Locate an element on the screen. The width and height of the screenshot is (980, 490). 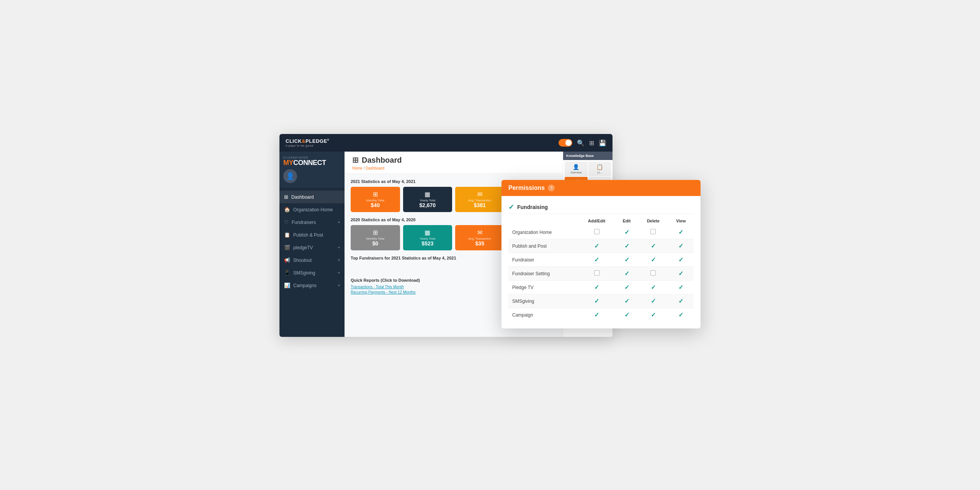
table-row: Fundraiser ✓ ✓ ✓ ✓ is located at coordinates (601, 260).